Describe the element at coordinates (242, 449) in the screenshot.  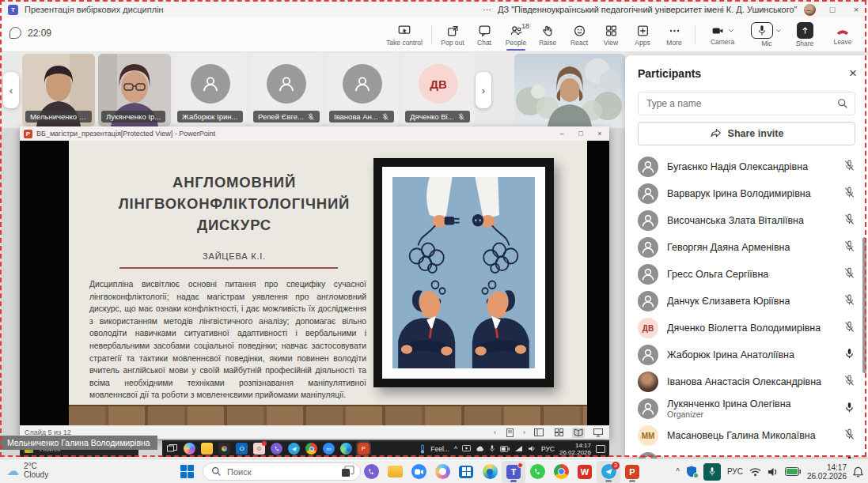
I see `shared-outlook-icon: O` at that location.